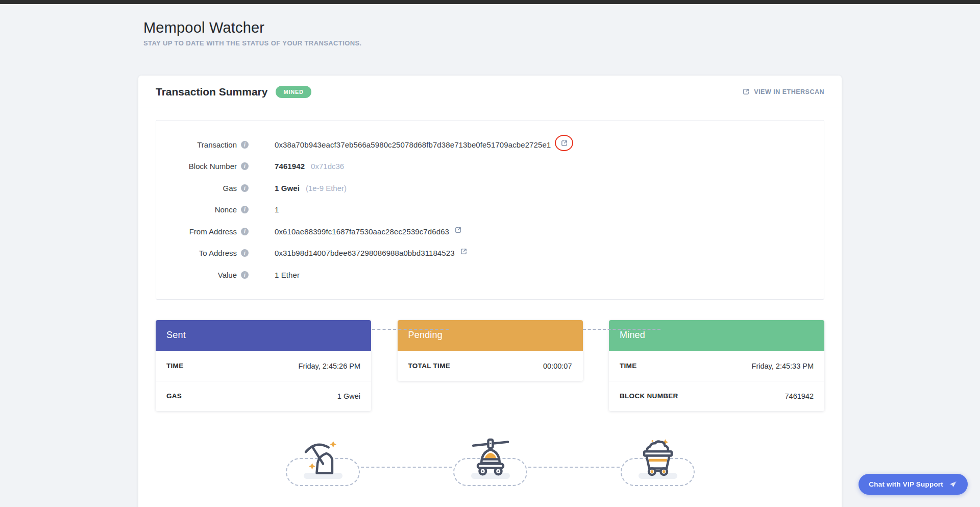 This screenshot has width=980, height=507. What do you see at coordinates (211, 92) in the screenshot?
I see `summary-card-title: Transaction Summary` at bounding box center [211, 92].